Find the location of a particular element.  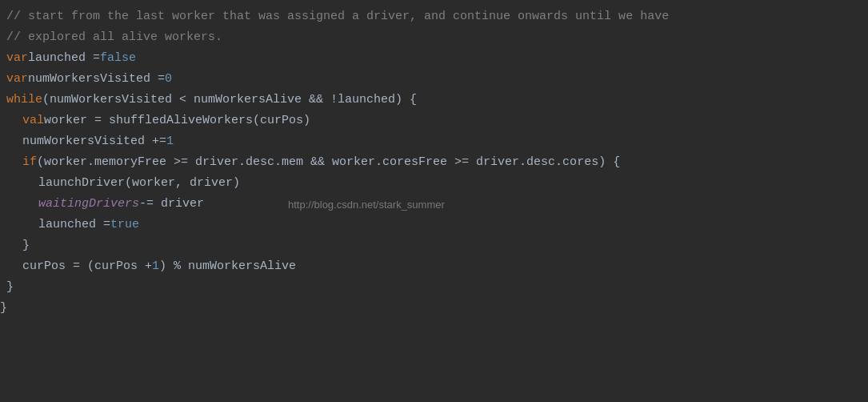

code-line-line4: var numWorkersVisited = 0 is located at coordinates (434, 79).